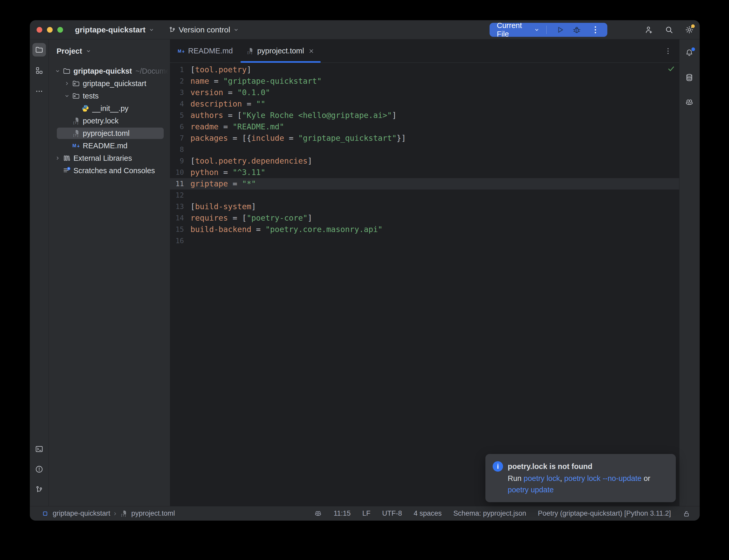 The width and height of the screenshot is (729, 560). Describe the element at coordinates (60, 30) in the screenshot. I see `zoom-window-button` at that location.